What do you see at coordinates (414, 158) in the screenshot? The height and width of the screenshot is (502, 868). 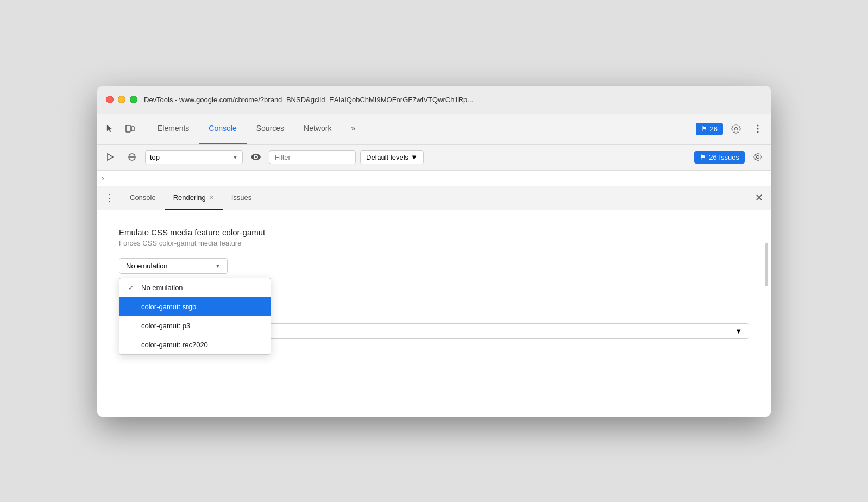 I see `levels-arrow-icon: ▼` at bounding box center [414, 158].